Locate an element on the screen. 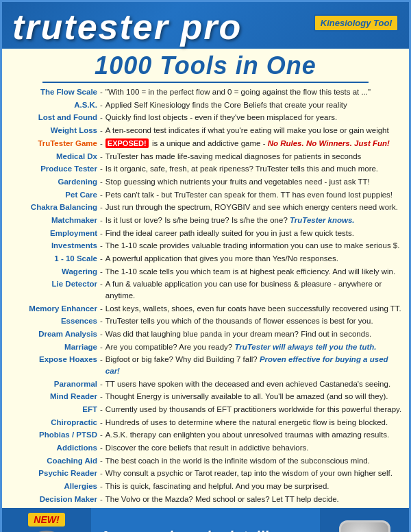  item-label: Dream Analysis is located at coordinates (53, 335).